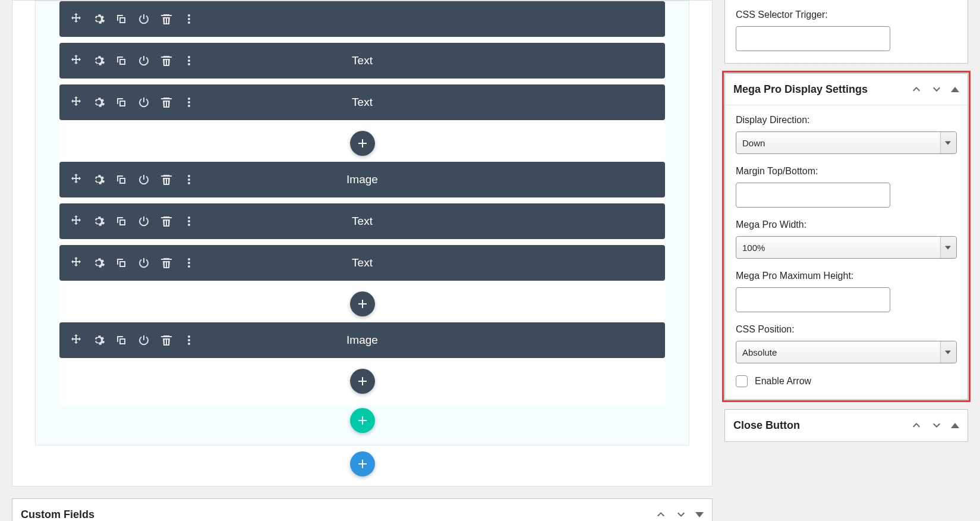  Describe the element at coordinates (742, 381) in the screenshot. I see `enable-arrow-checkbox` at that location.